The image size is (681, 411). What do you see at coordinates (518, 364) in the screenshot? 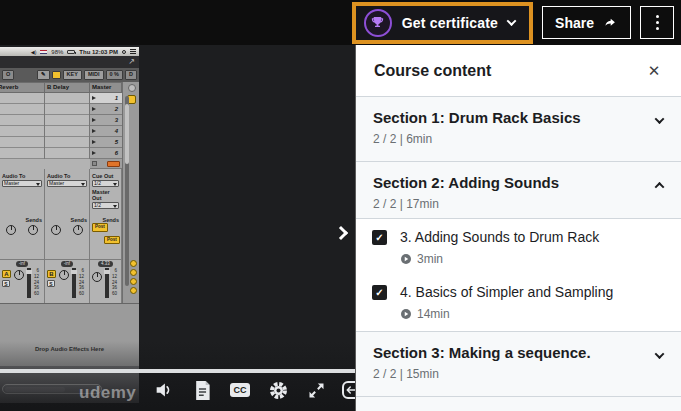
I see `section-header-3: Section 3: Making a sequence. 2 / 2 | 15…` at bounding box center [518, 364].